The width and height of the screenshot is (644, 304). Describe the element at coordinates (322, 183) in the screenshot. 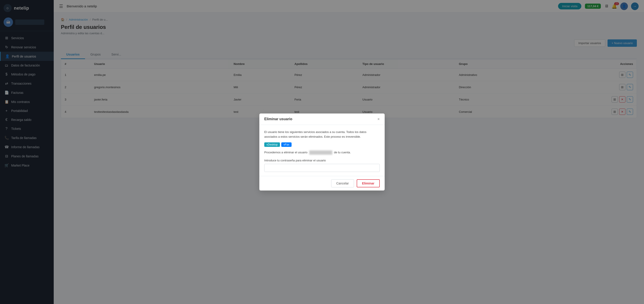

I see `modal-footer: Cancelar Eliminar` at that location.